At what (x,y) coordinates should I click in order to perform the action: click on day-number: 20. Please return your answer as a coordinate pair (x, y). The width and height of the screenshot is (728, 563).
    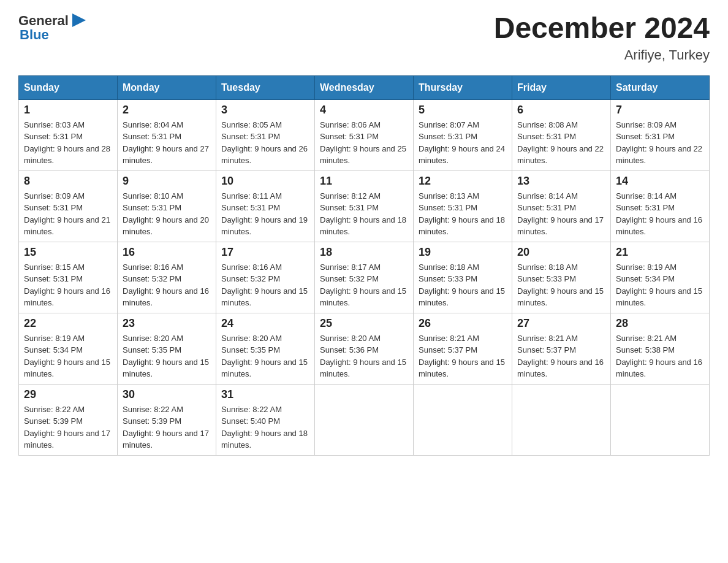
    Looking at the image, I should click on (561, 253).